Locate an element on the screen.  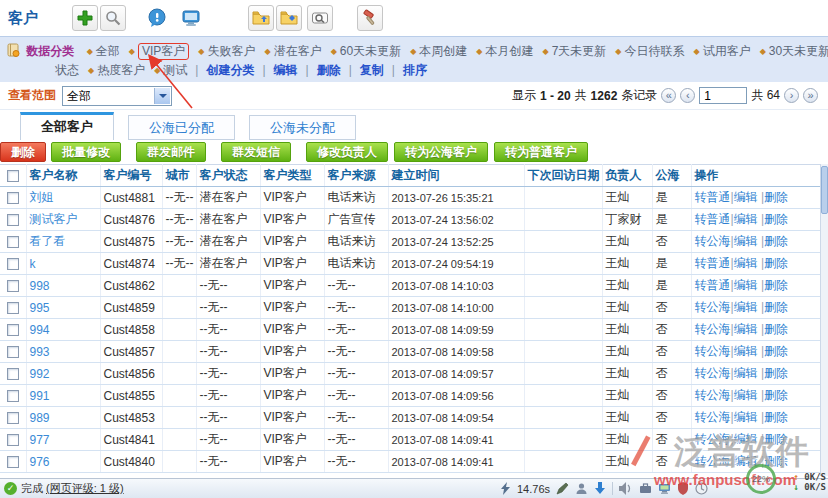
customer-name-link: 991 is located at coordinates (40, 396).